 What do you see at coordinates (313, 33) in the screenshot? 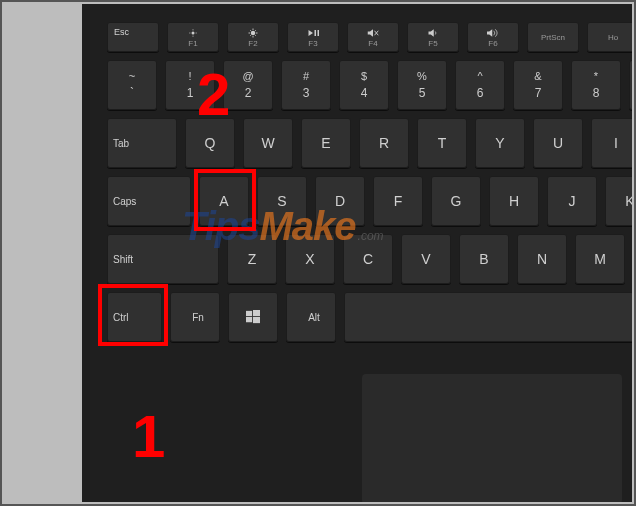
I see `play-pause-icon` at bounding box center [313, 33].